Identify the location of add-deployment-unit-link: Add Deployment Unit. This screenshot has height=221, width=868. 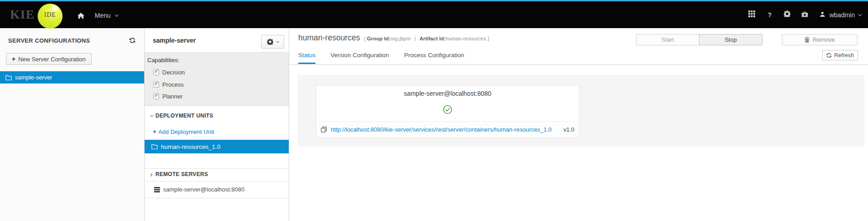
(183, 132).